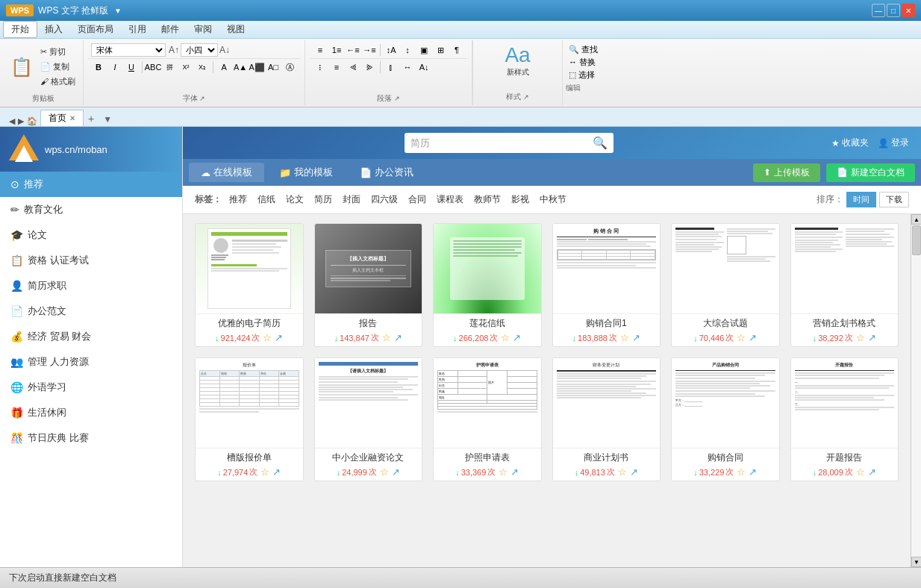 This screenshot has width=921, height=588. What do you see at coordinates (62, 118) in the screenshot?
I see `home-tab: 首页 ✕` at bounding box center [62, 118].